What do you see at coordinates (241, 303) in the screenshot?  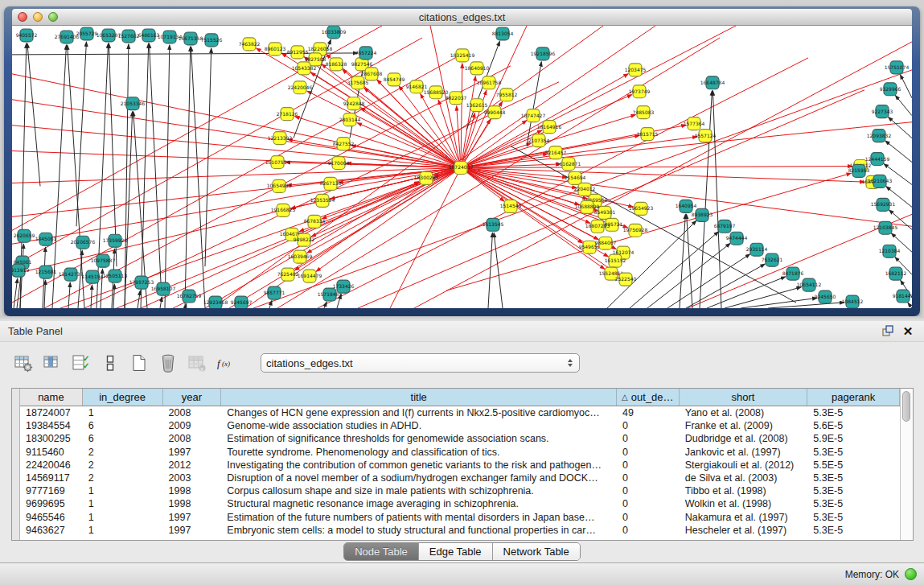 I see `network-node: 9245697` at bounding box center [241, 303].